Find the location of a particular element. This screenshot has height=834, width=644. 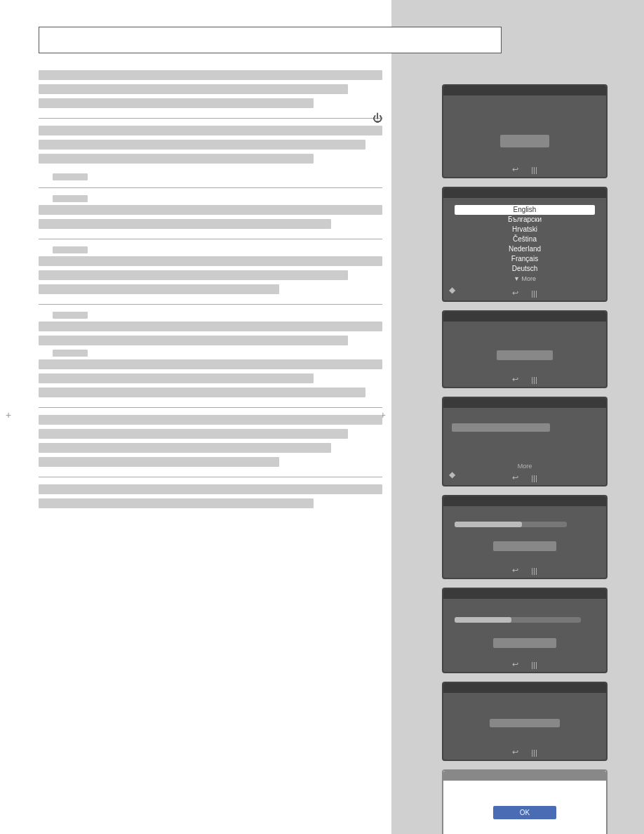

lang-english: English is located at coordinates (525, 210).